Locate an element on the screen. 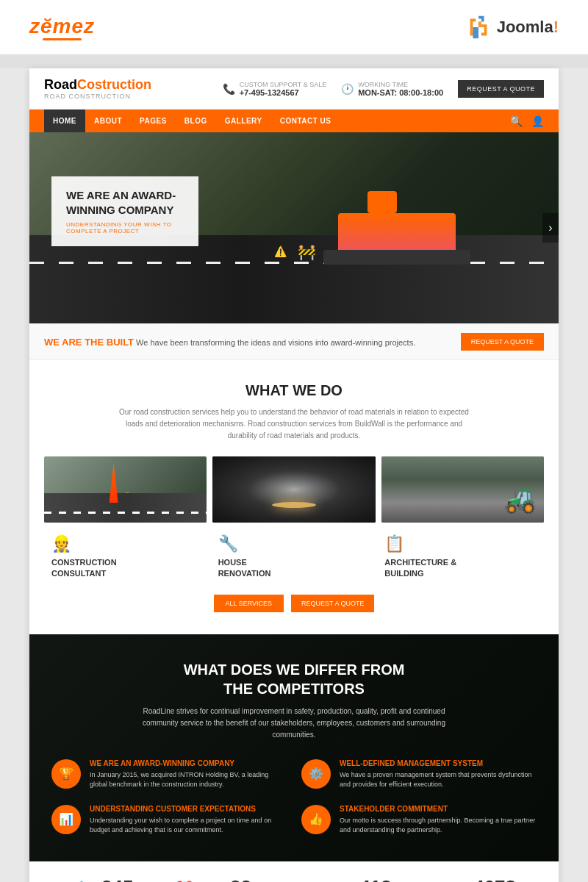 This screenshot has width=588, height=882. service-title-construction: CONSTRUCTIONCONSULTANT is located at coordinates (128, 569).